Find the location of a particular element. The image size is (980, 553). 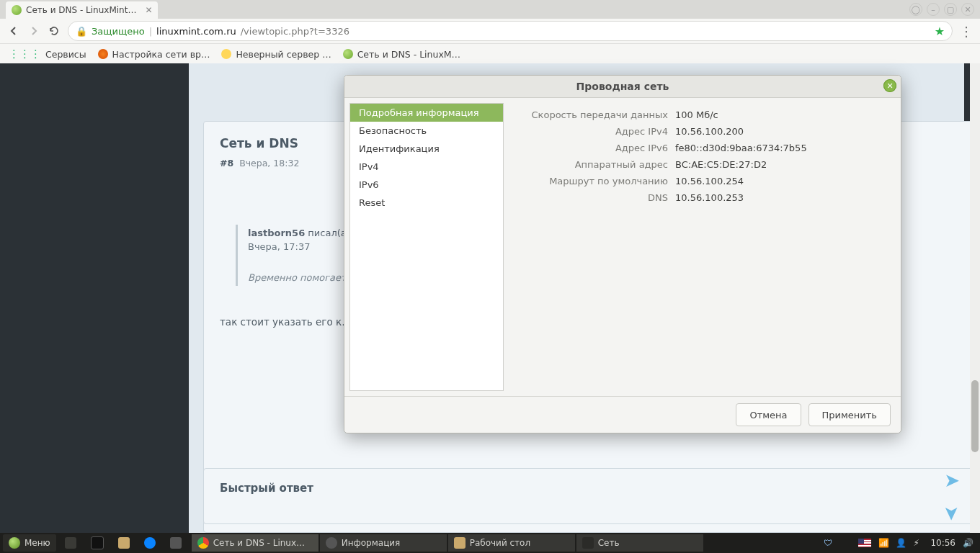

dialog-sidebar: Подробная информация Безопасность Иденти… is located at coordinates (427, 247).